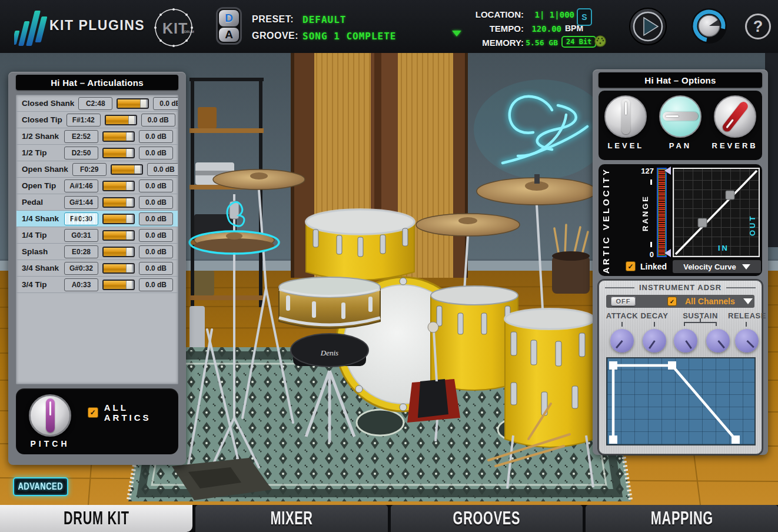 This screenshot has width=778, height=532. What do you see at coordinates (97, 252) in the screenshot?
I see `articulation-row: SplashE0:280.0 dB` at bounding box center [97, 252].